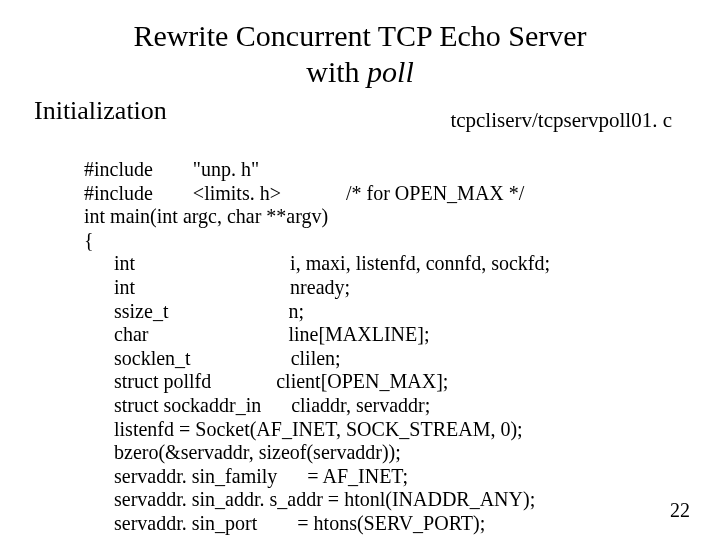 The height and width of the screenshot is (540, 720). I want to click on page-number: 22, so click(680, 510).